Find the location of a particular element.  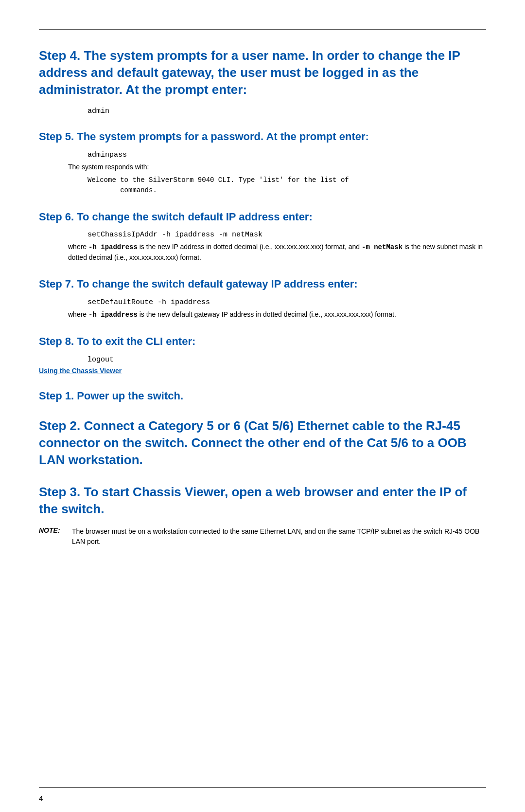

step8-section: Step 8. To to exit the CLI enter: logout… is located at coordinates (262, 355).